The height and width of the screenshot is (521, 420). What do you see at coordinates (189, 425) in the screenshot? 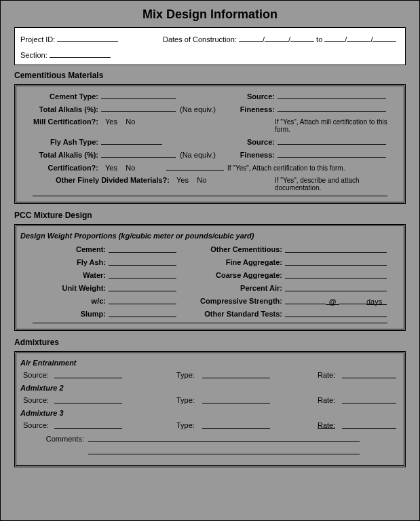
I see `adm3-type-label: Type:` at bounding box center [189, 425].